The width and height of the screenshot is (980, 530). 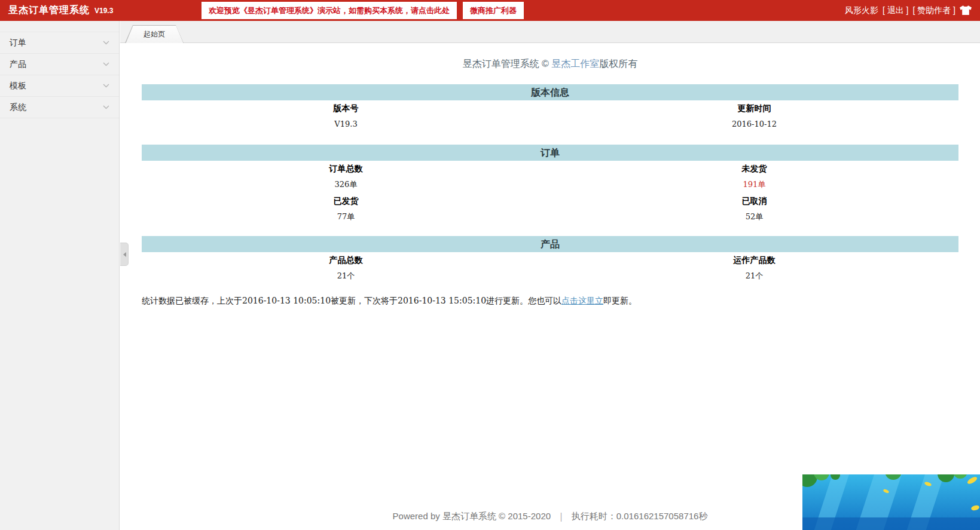 What do you see at coordinates (346, 185) in the screenshot?
I see `stat-value: 326单` at bounding box center [346, 185].